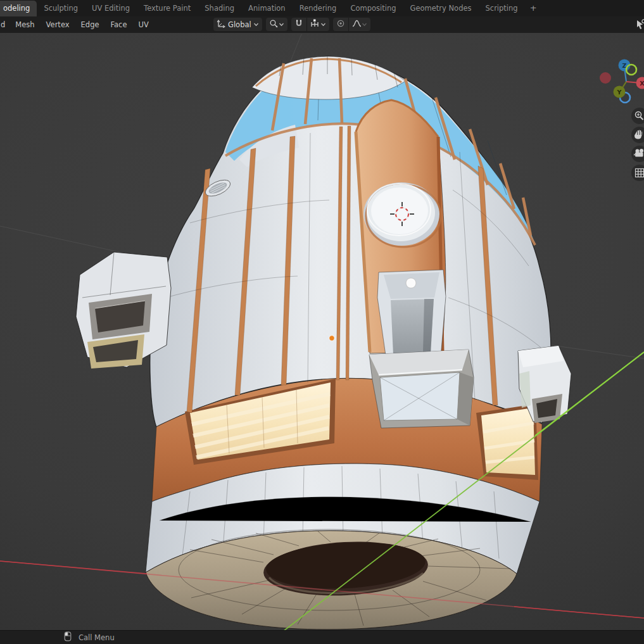 This screenshot has height=644, width=644. What do you see at coordinates (638, 116) in the screenshot?
I see `zoom-button` at bounding box center [638, 116].